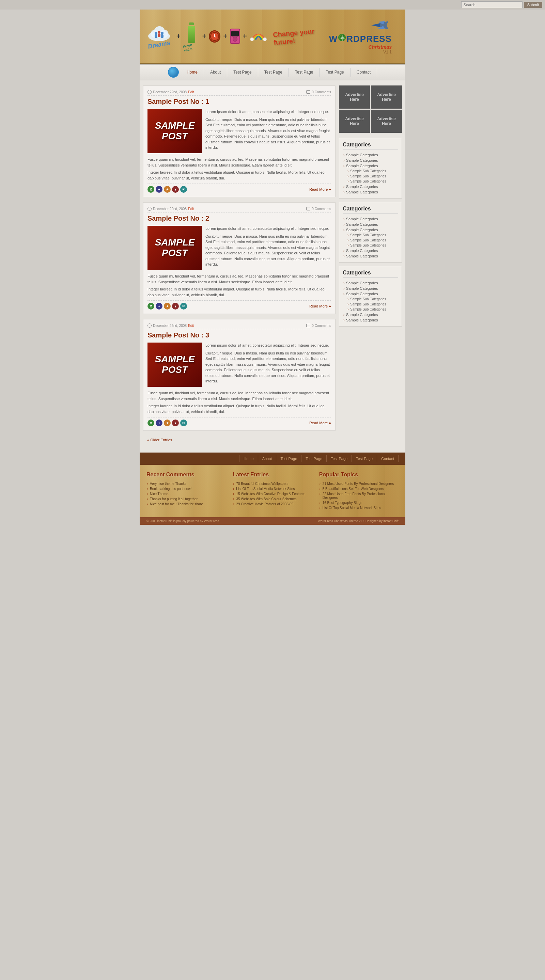 The width and height of the screenshot is (545, 980). Describe the element at coordinates (320, 189) in the screenshot. I see `read-more-1: Read More ●` at that location.